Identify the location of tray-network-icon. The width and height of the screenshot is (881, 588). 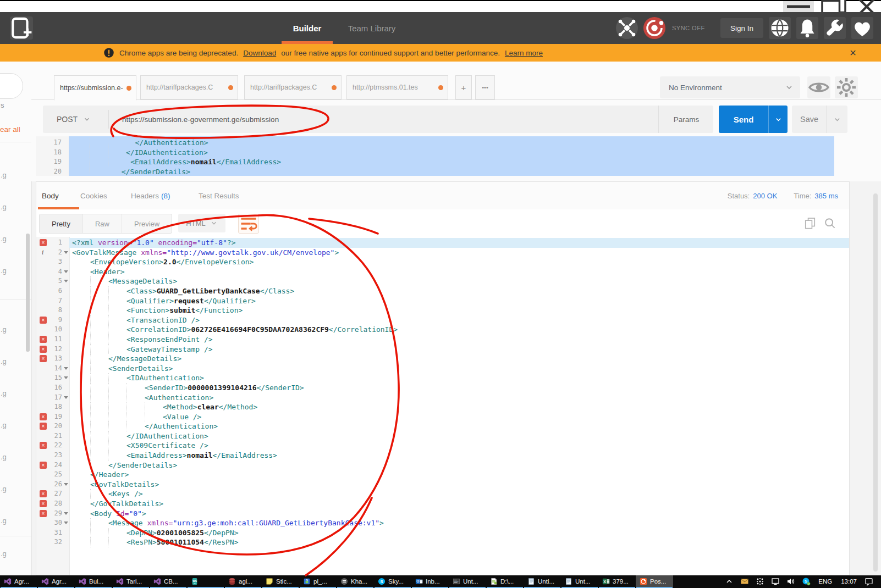
(775, 581).